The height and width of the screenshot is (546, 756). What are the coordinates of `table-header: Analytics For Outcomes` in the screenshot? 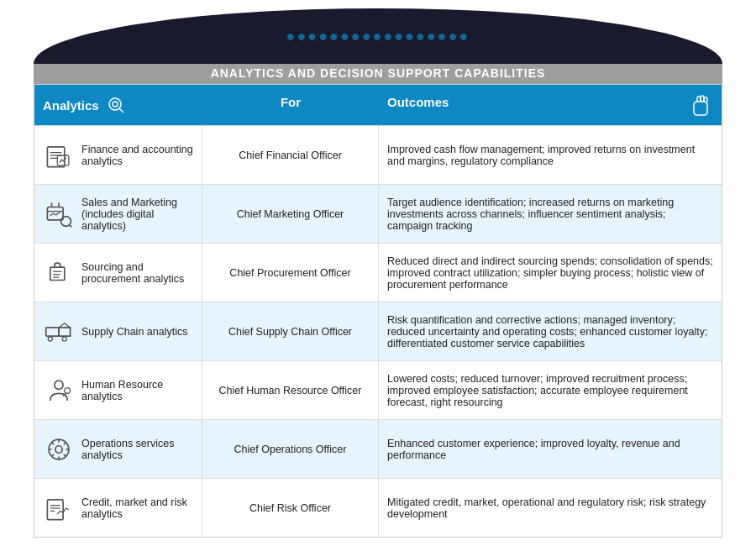 It's located at (378, 105).